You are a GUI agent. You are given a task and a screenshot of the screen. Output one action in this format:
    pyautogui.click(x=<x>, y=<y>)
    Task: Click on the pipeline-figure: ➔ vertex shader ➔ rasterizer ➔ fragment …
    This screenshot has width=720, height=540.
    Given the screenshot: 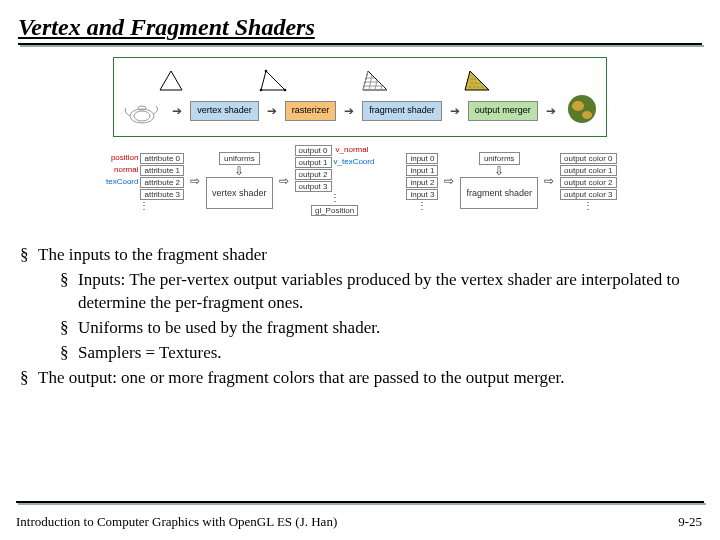 What is the action you would take?
    pyautogui.click(x=360, y=97)
    